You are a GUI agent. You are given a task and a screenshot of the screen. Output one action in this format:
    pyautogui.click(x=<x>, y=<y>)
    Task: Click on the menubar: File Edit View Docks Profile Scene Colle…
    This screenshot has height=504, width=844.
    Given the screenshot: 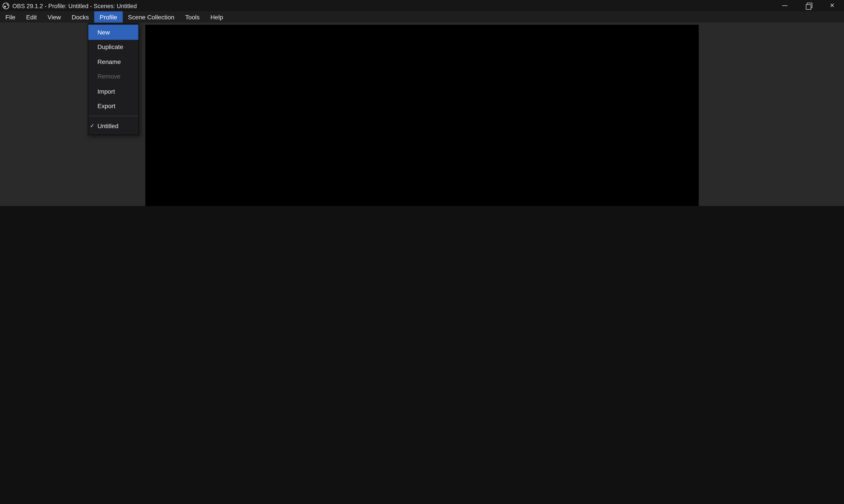 What is the action you would take?
    pyautogui.click(x=422, y=17)
    